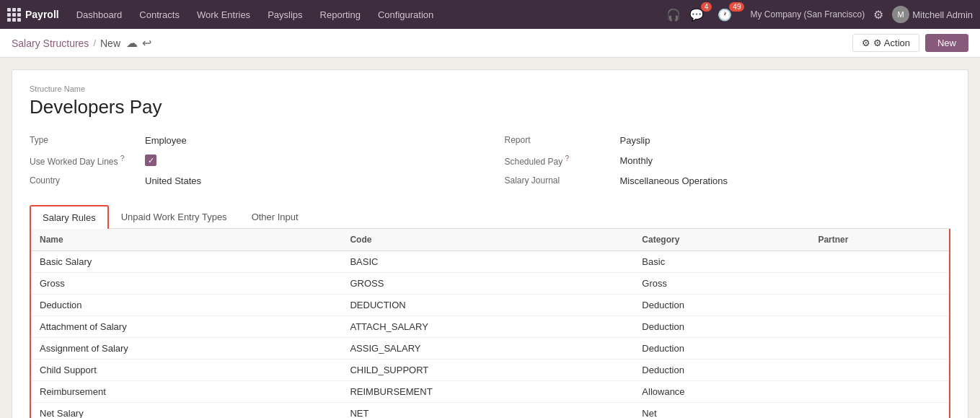 This screenshot has height=418, width=980. I want to click on scheduled-pay-label: Scheduled Pay ?, so click(562, 160).